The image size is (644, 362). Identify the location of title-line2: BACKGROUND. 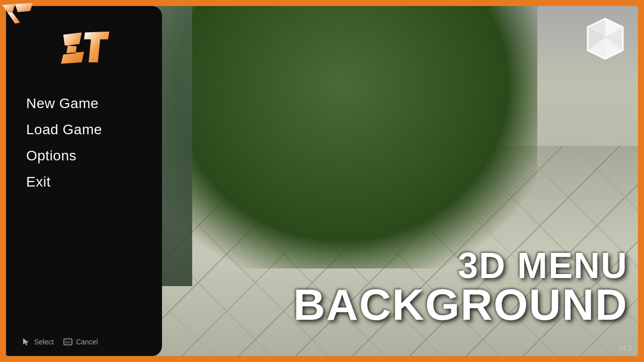
(400, 305).